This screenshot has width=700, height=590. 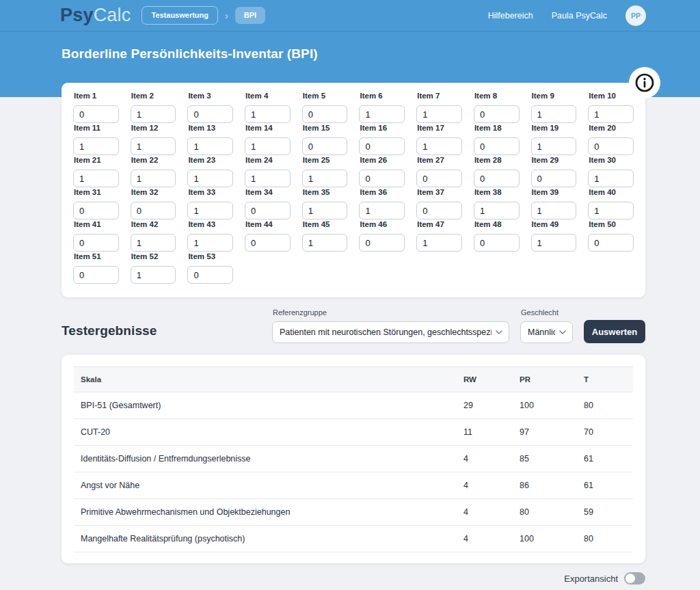 I want to click on item-field: Item 21, so click(x=96, y=172).